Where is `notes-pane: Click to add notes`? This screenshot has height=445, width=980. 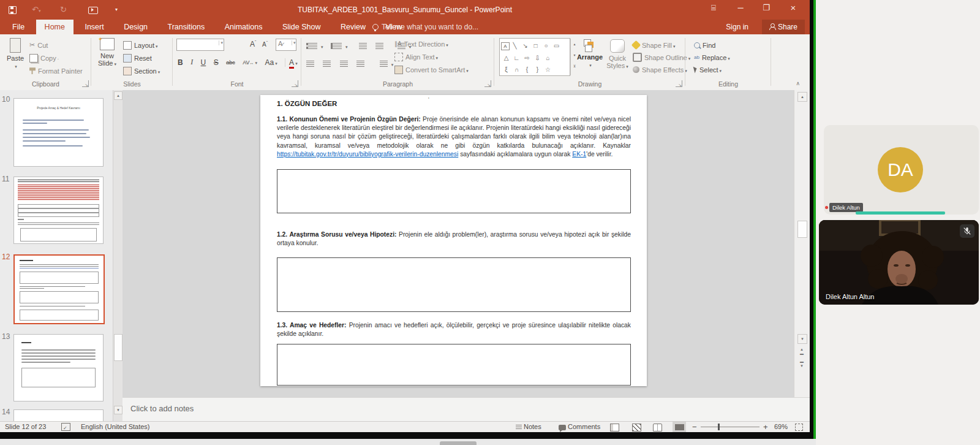
notes-pane: Click to add notes is located at coordinates (466, 409).